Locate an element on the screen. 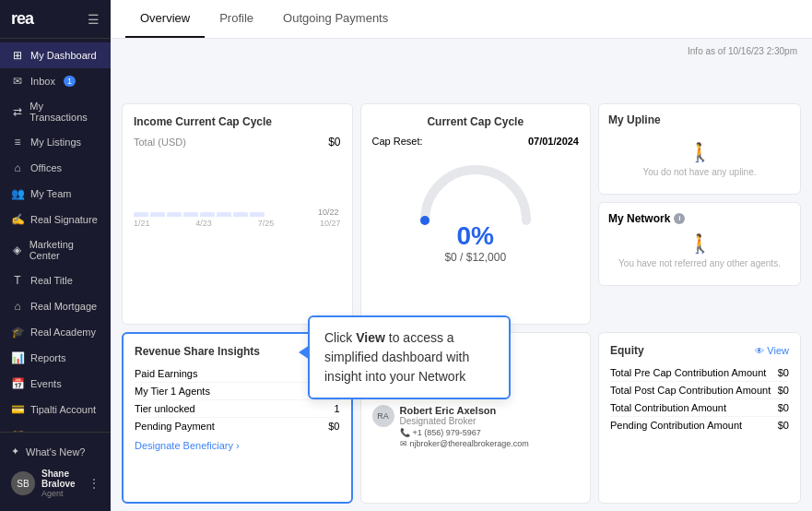 Image resolution: width=812 pixels, height=511 pixels. badge-inbox: 1 is located at coordinates (70, 81).